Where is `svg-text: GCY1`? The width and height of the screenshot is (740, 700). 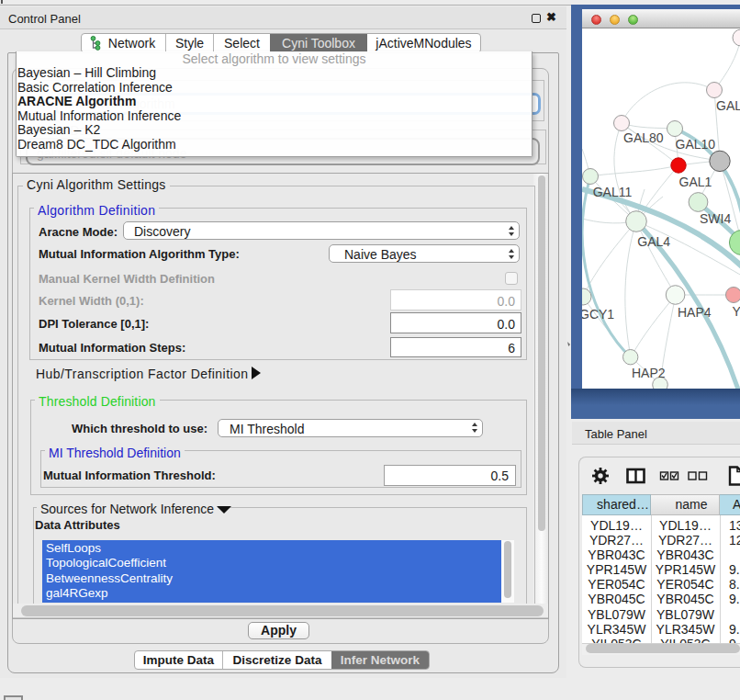
svg-text: GCY1 is located at coordinates (599, 314).